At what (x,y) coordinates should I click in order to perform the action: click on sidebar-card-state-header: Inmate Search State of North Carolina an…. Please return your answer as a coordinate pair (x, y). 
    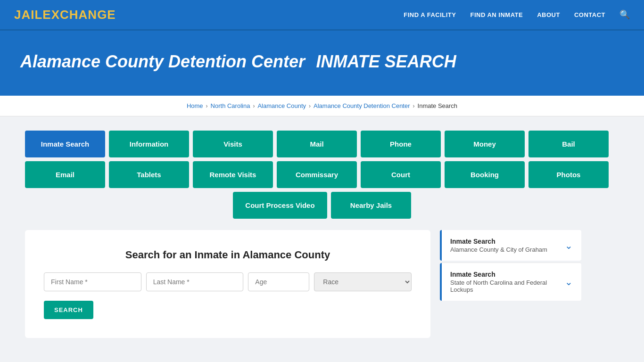
    Looking at the image, I should click on (512, 282).